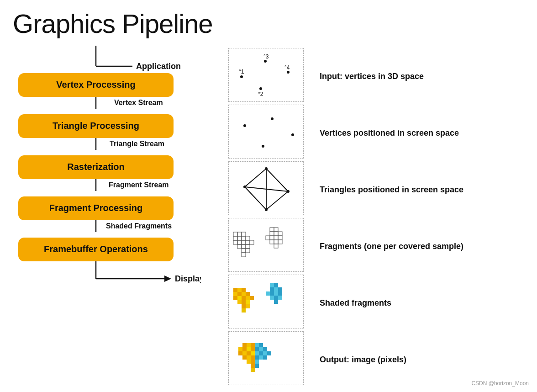  What do you see at coordinates (269, 218) in the screenshot?
I see `diagrams-column: °1 °3 °2 °4` at bounding box center [269, 218].